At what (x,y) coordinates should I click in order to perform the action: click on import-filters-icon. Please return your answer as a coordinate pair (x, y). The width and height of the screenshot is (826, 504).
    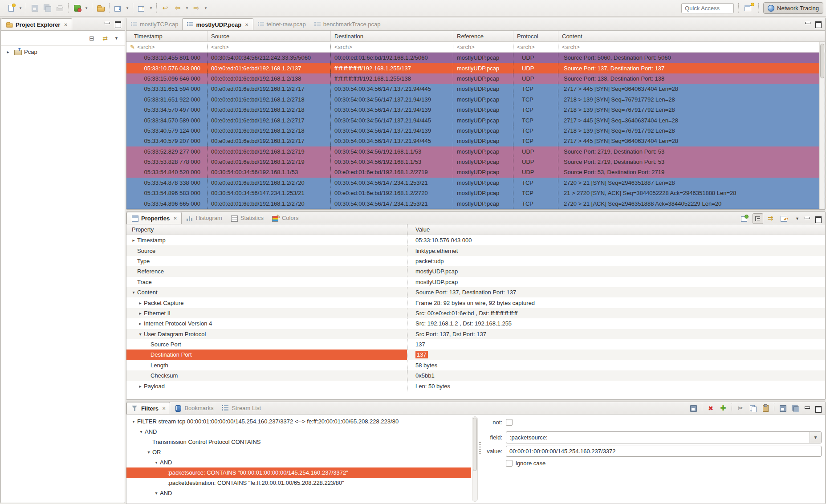
    Looking at the image, I should click on (783, 408).